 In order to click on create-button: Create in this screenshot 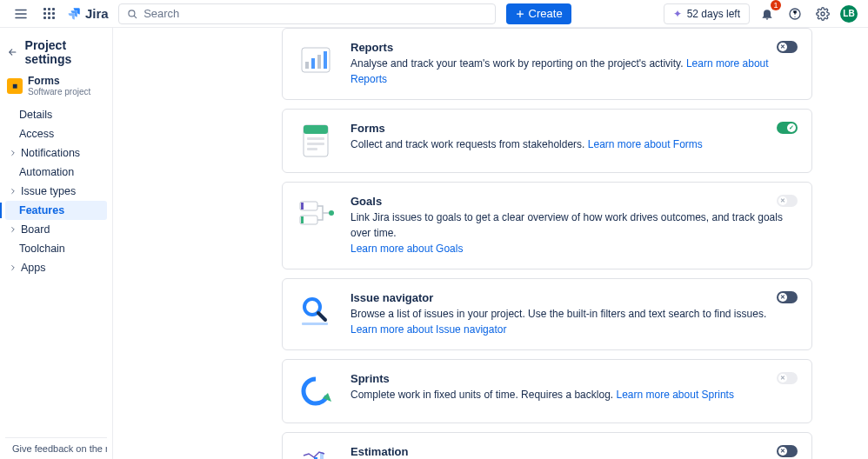, I will do `click(539, 14)`.